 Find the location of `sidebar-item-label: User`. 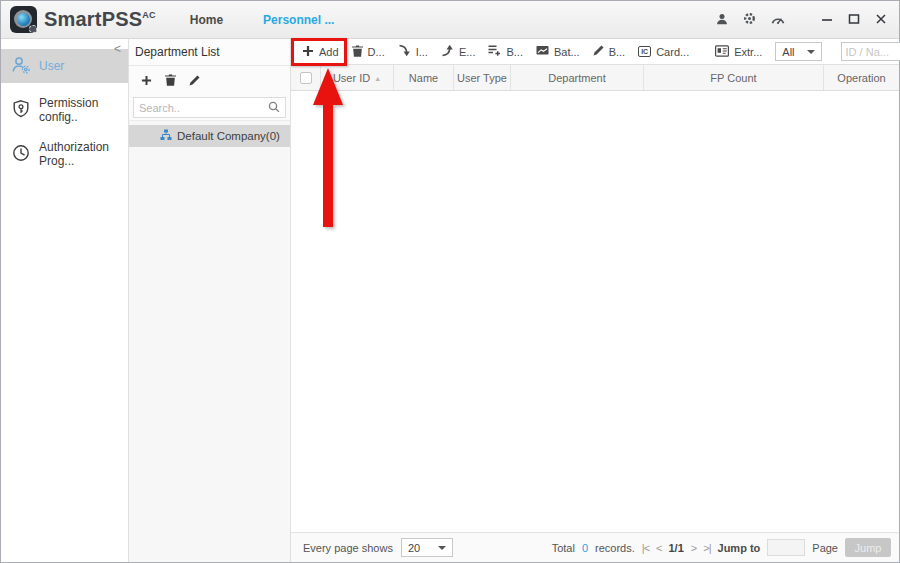

sidebar-item-label: User is located at coordinates (52, 66).